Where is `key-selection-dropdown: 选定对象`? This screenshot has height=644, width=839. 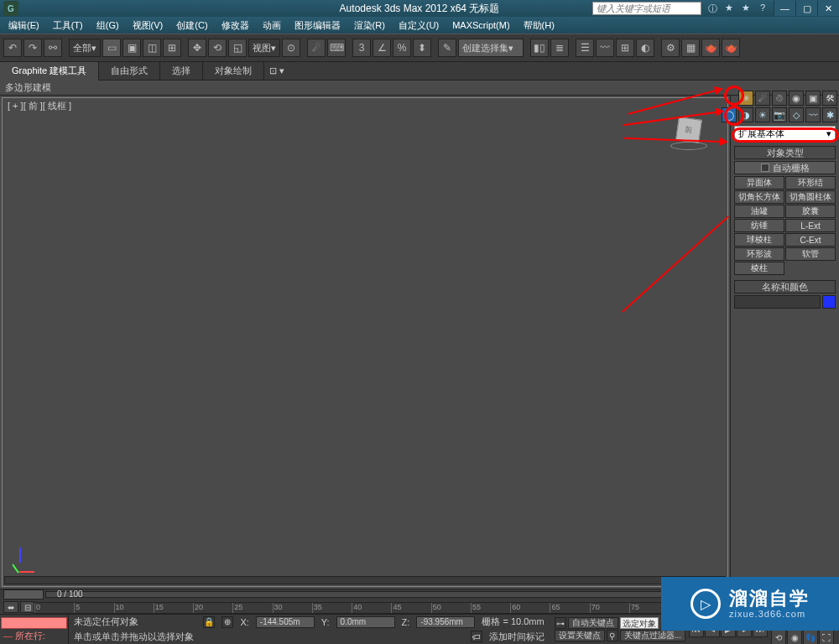
key-selection-dropdown: 选定对象 is located at coordinates (639, 623).